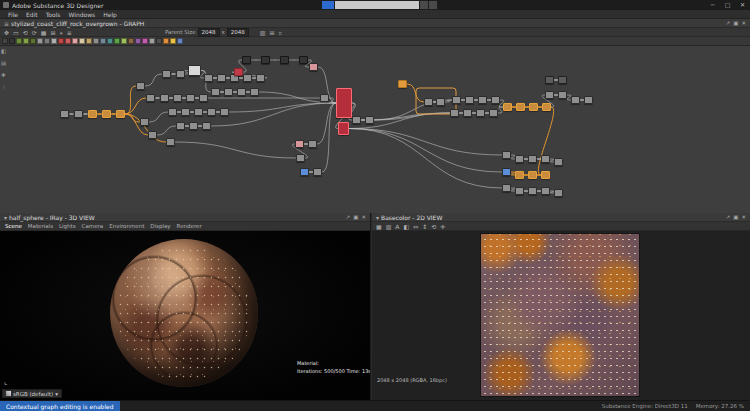 The image size is (750, 411). I want to click on rendered-rock-sphere, so click(184, 313).